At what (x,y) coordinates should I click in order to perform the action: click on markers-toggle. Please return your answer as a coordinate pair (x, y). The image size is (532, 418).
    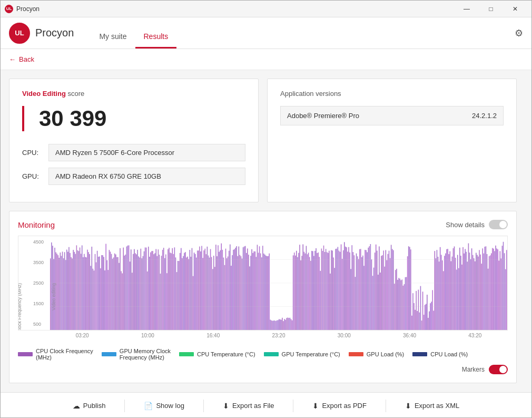
    Looking at the image, I should click on (498, 370).